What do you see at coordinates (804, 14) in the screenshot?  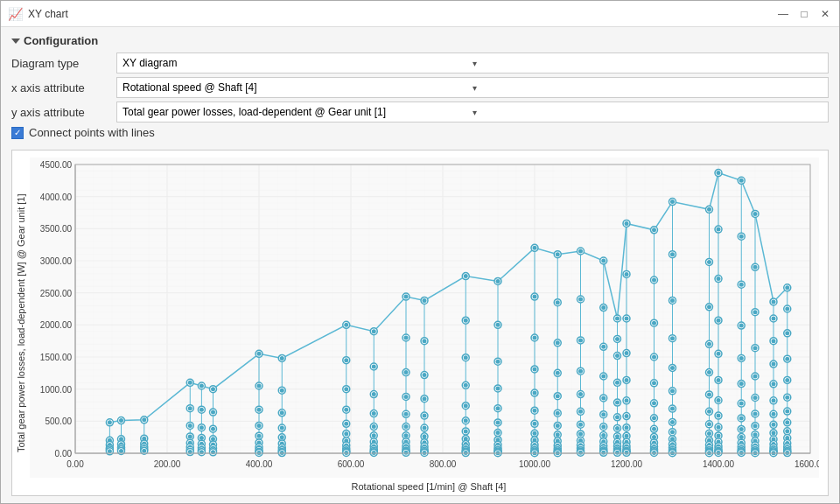 I see `maximize-button: □` at bounding box center [804, 14].